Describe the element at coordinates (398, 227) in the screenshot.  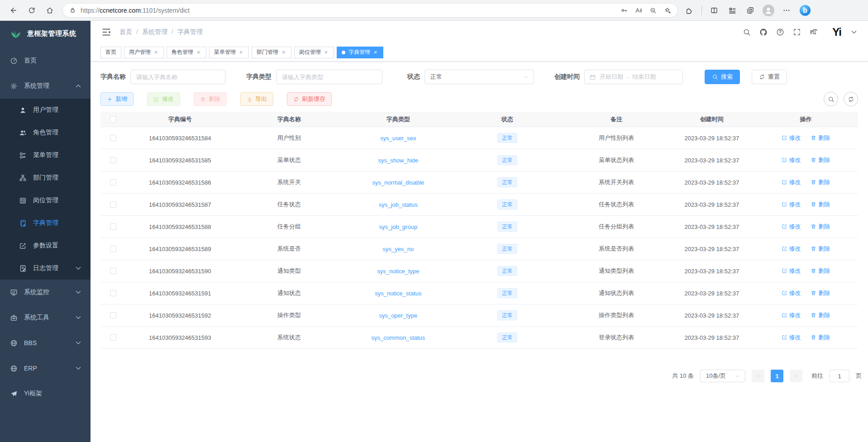
I see `dict-type-link: sys_job_group` at that location.